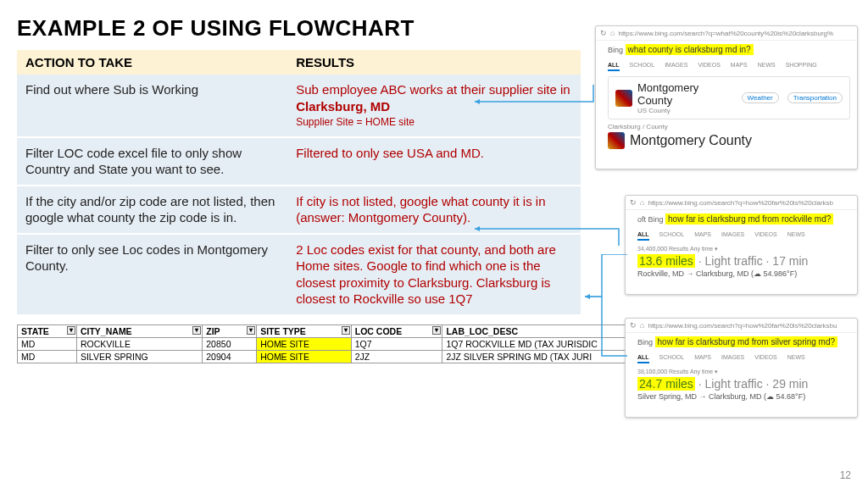  I want to click on action-cell: Filter to only see Loc codes in Montgome…, so click(153, 274).